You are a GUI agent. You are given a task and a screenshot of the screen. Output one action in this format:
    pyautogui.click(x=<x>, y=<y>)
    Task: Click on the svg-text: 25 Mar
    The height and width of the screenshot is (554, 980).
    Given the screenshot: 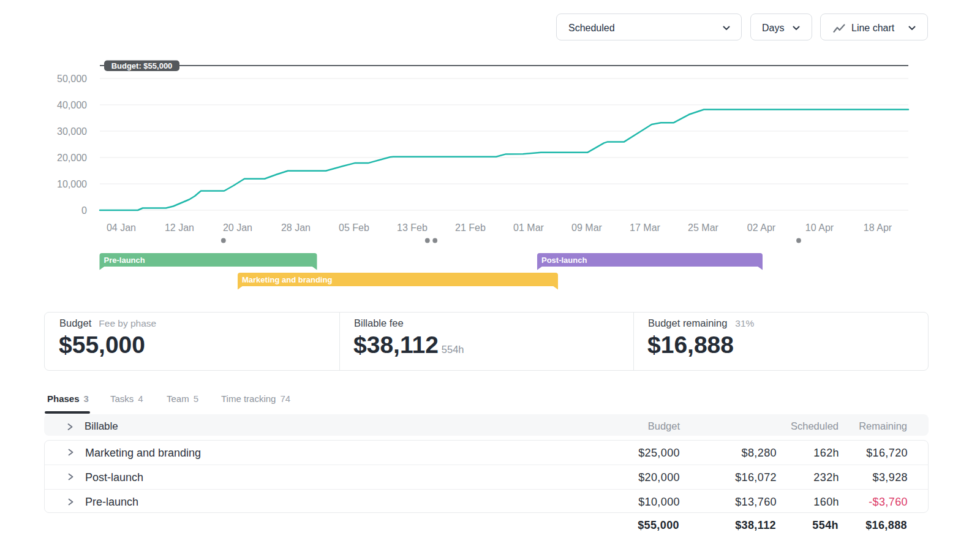 What is the action you would take?
    pyautogui.click(x=703, y=228)
    